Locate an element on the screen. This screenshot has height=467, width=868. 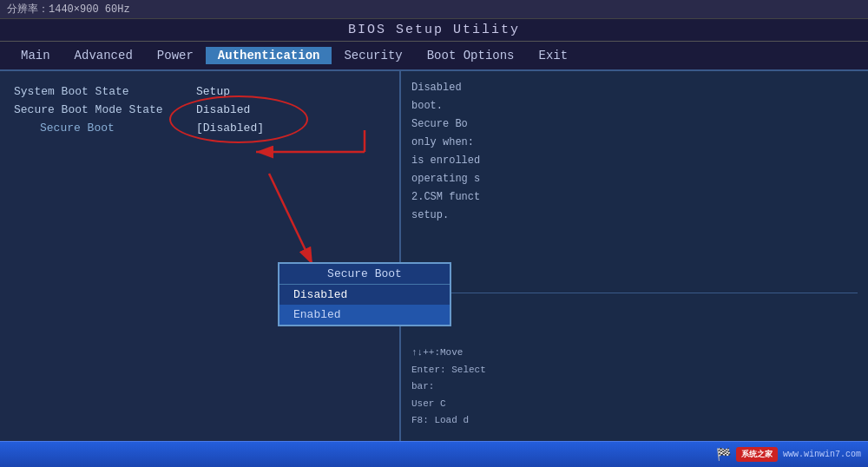
resolution-text: 分辨率：1440×900 60Hz is located at coordinates (69, 9).